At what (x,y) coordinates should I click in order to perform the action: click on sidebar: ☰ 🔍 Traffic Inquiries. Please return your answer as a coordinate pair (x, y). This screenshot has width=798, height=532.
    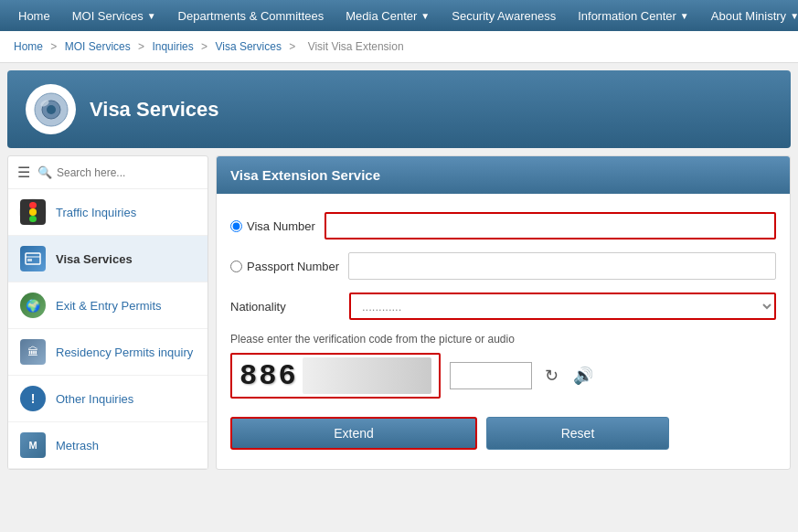
    Looking at the image, I should click on (108, 313).